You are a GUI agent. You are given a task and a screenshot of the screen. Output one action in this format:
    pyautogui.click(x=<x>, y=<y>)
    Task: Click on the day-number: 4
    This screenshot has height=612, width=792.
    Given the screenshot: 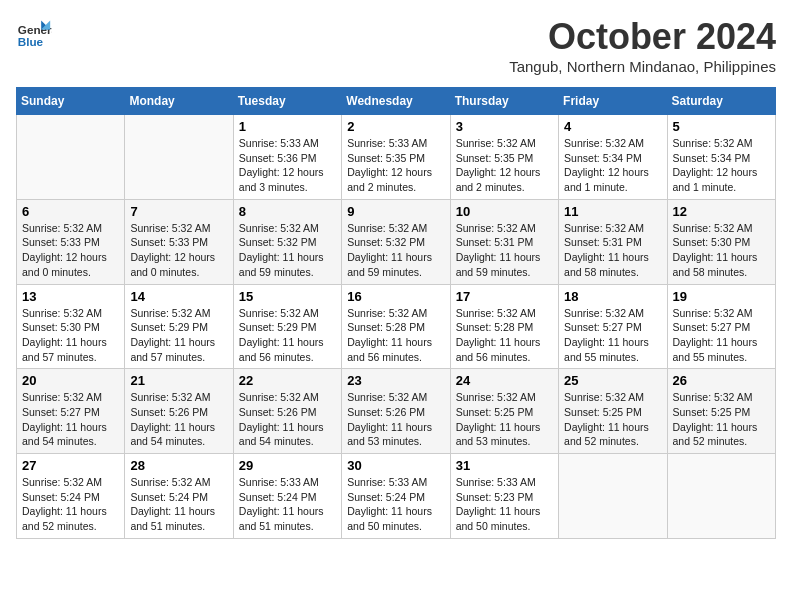 What is the action you would take?
    pyautogui.click(x=612, y=126)
    